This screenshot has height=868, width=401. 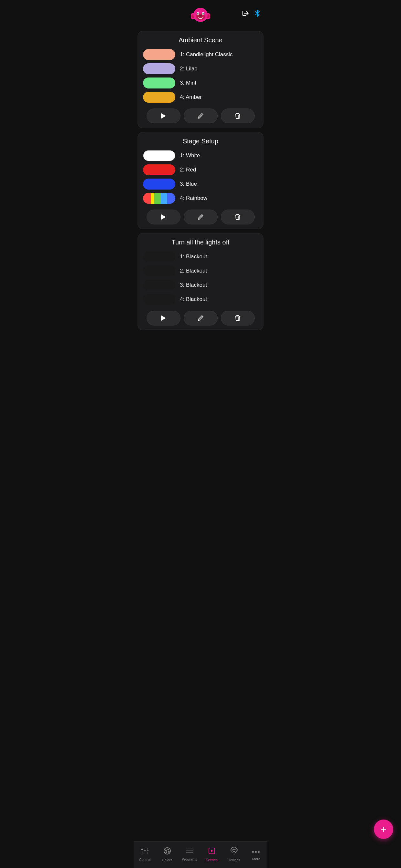 I want to click on scene-title: Turn all the lights off, so click(x=201, y=242).